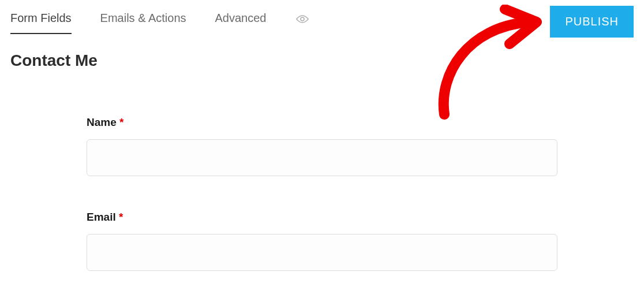 This screenshot has width=644, height=305. I want to click on tab-form-fields: Form Fields, so click(41, 23).